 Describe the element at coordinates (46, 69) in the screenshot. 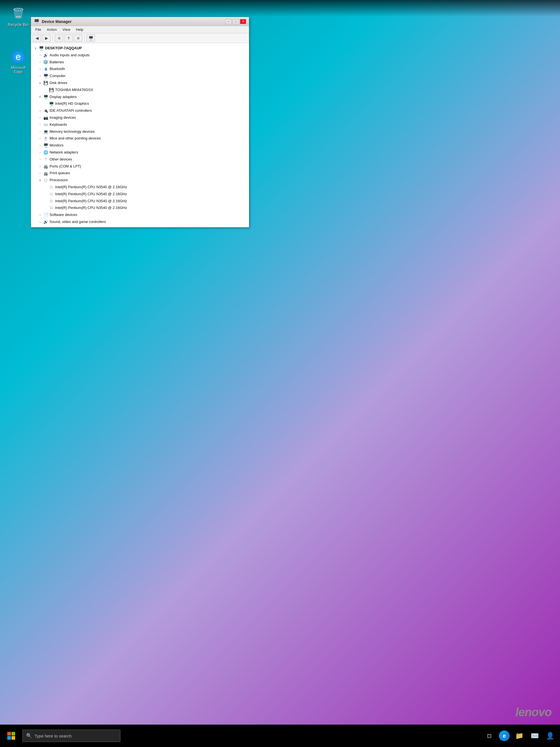

I see `bluetooth-icon: ʙ` at that location.